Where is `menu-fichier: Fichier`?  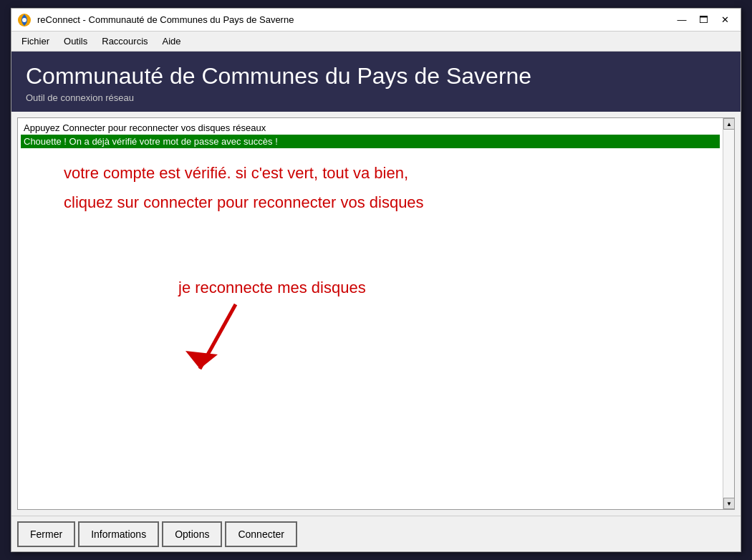
menu-fichier: Fichier is located at coordinates (36, 42).